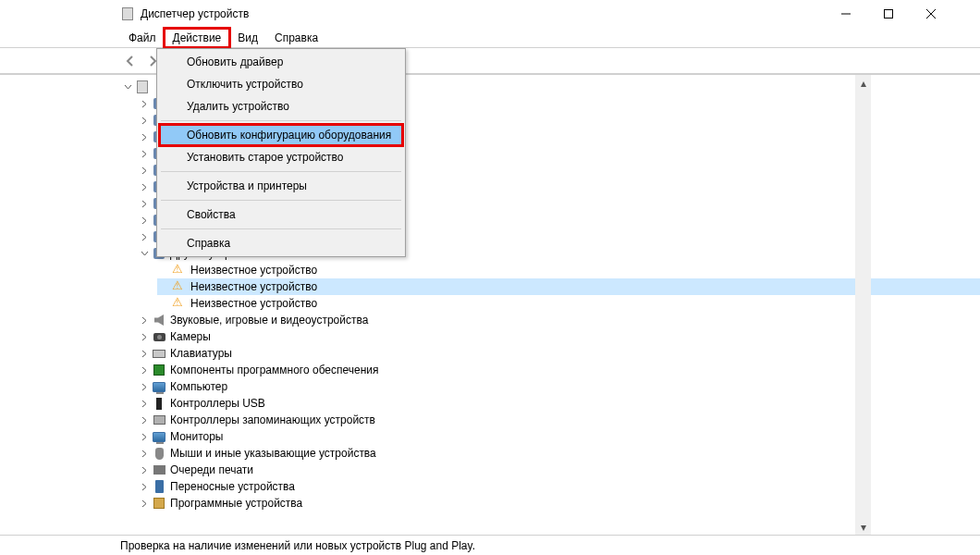  Describe the element at coordinates (558, 337) in the screenshot. I see `tree-node: Камеры` at that location.